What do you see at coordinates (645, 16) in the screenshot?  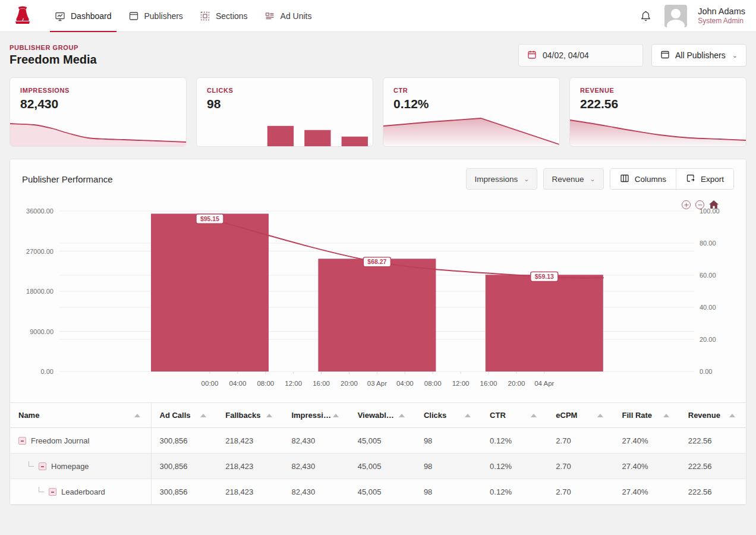 I see `notifications-bell-icon` at bounding box center [645, 16].